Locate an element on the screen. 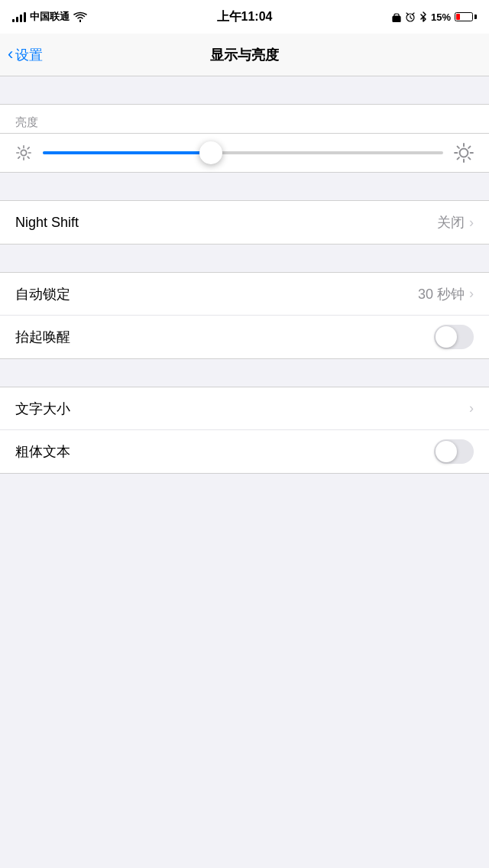 Image resolution: width=489 pixels, height=868 pixels. alarm-icon is located at coordinates (410, 17).